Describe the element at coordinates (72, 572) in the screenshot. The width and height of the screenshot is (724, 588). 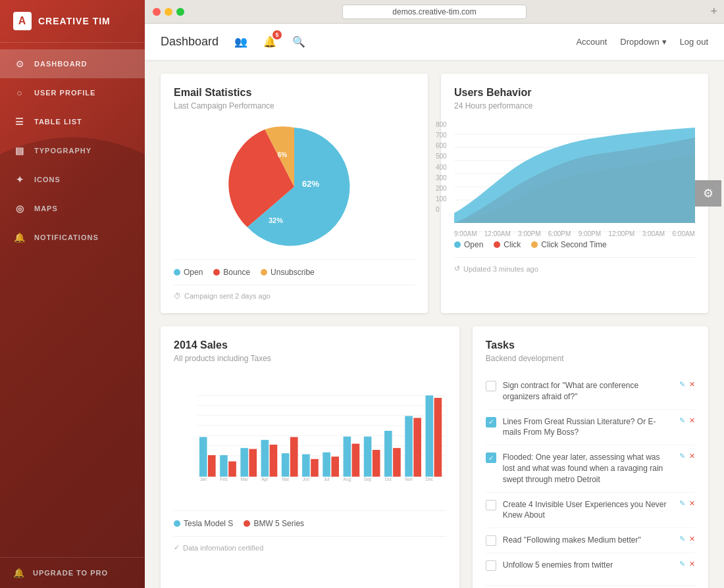
I see `upgrade-button: 🔔 UPGRADE TO PRO` at that location.